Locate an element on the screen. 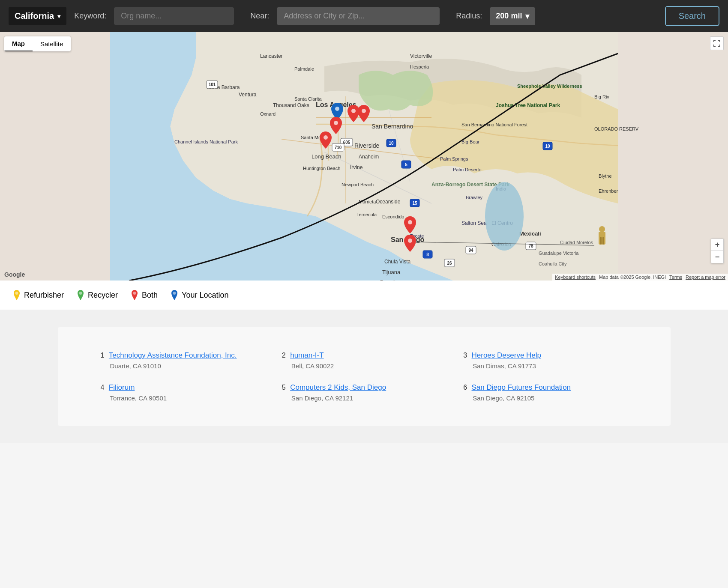 This screenshot has height=588, width=728. result-name: Technology Assistance Foundation, Inc. is located at coordinates (173, 355).